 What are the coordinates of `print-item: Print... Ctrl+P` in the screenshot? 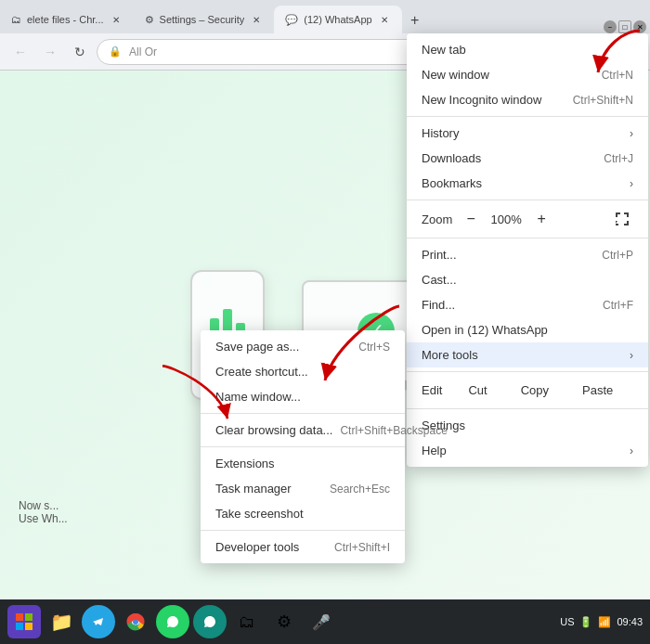 It's located at (527, 254).